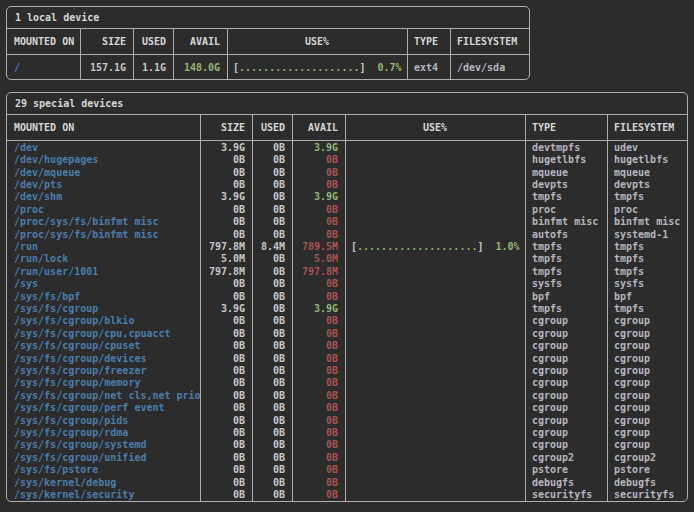 This screenshot has width=694, height=512. What do you see at coordinates (647, 184) in the screenshot?
I see `cell-filesystem: devpts` at bounding box center [647, 184].